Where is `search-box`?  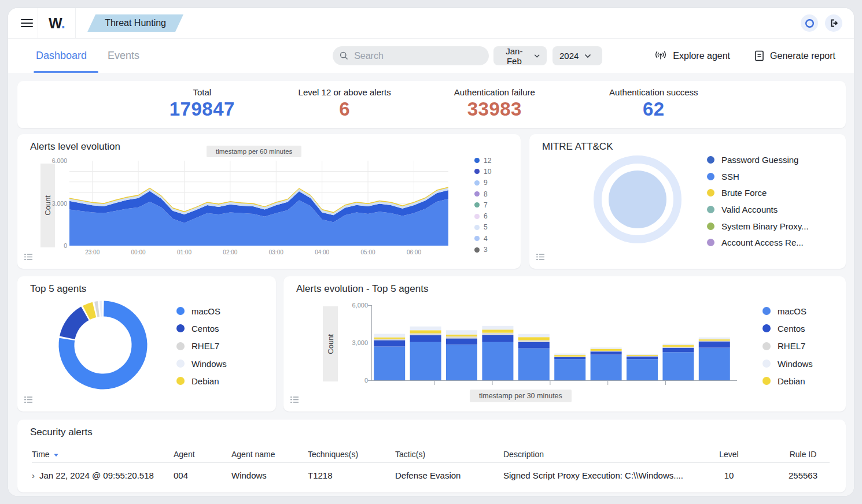 search-box is located at coordinates (411, 55).